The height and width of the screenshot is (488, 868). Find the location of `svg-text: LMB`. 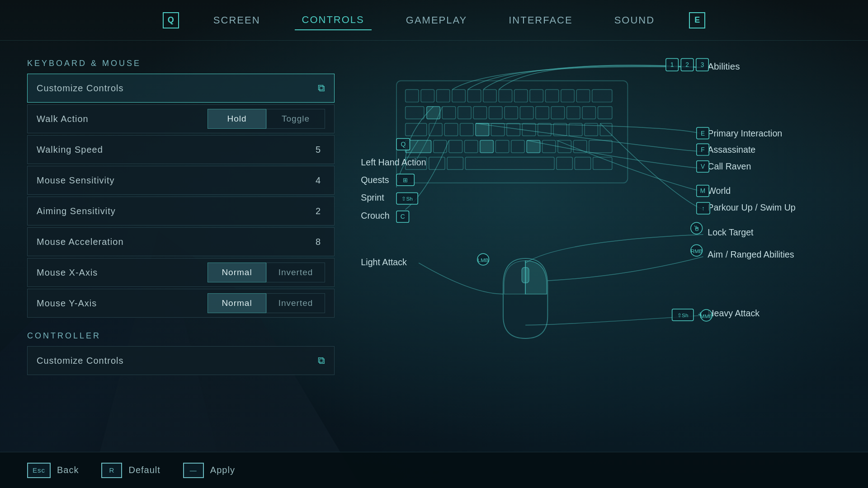

svg-text: LMB is located at coordinates (483, 260).